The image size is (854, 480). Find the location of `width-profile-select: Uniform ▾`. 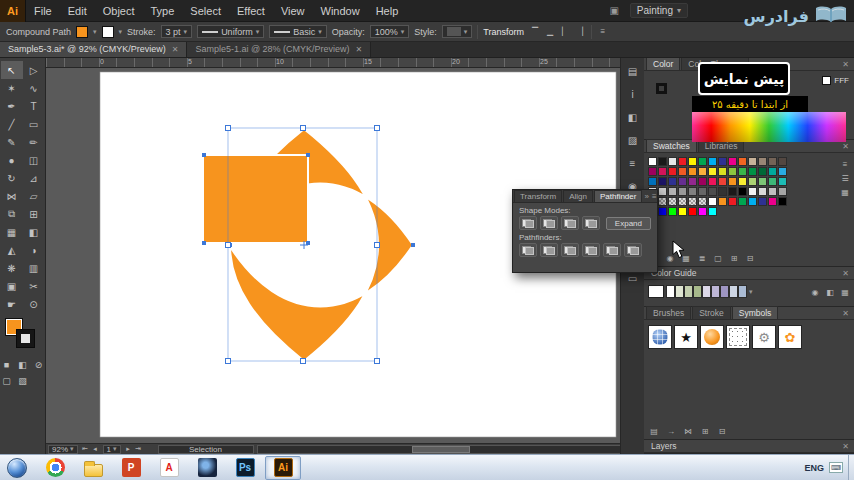

width-profile-select: Uniform ▾ is located at coordinates (230, 32).